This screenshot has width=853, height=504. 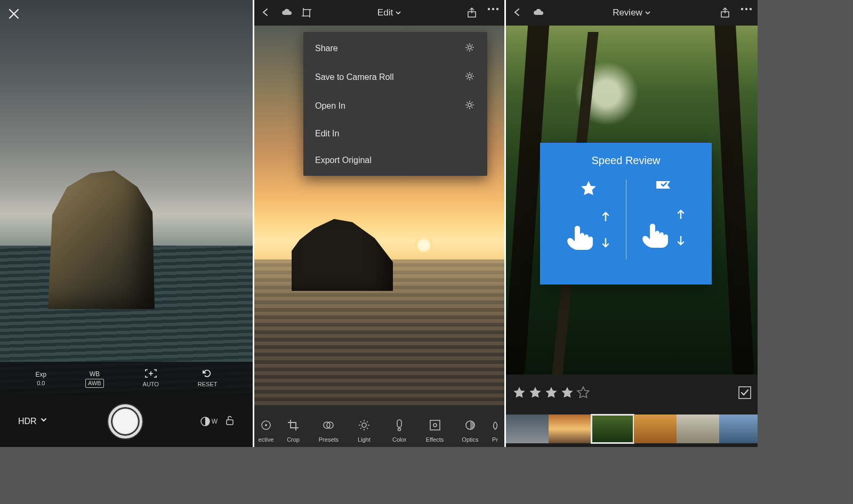 I want to click on wb-label: WB, so click(x=95, y=374).